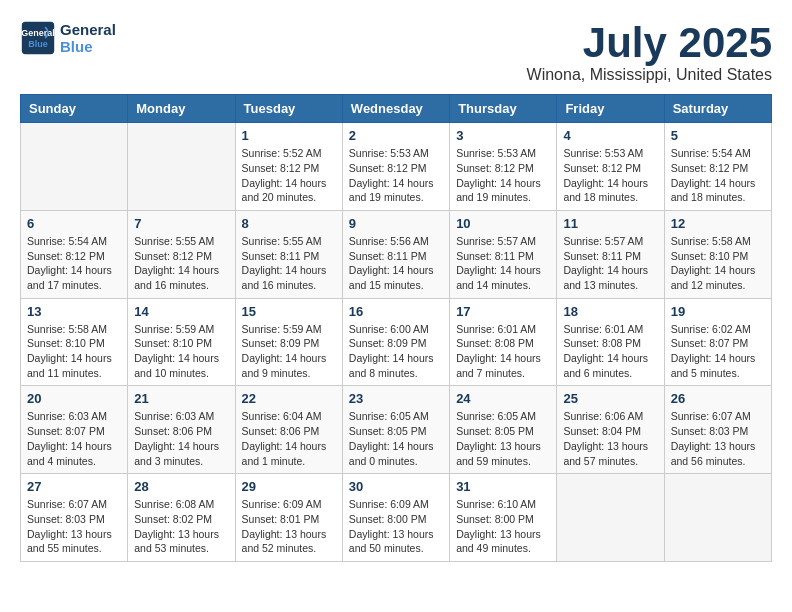 The image size is (792, 612). What do you see at coordinates (718, 176) in the screenshot?
I see `day-info: Sunrise: 5:54 AM Sunset: 8:12 PM Dayligh…` at bounding box center [718, 176].